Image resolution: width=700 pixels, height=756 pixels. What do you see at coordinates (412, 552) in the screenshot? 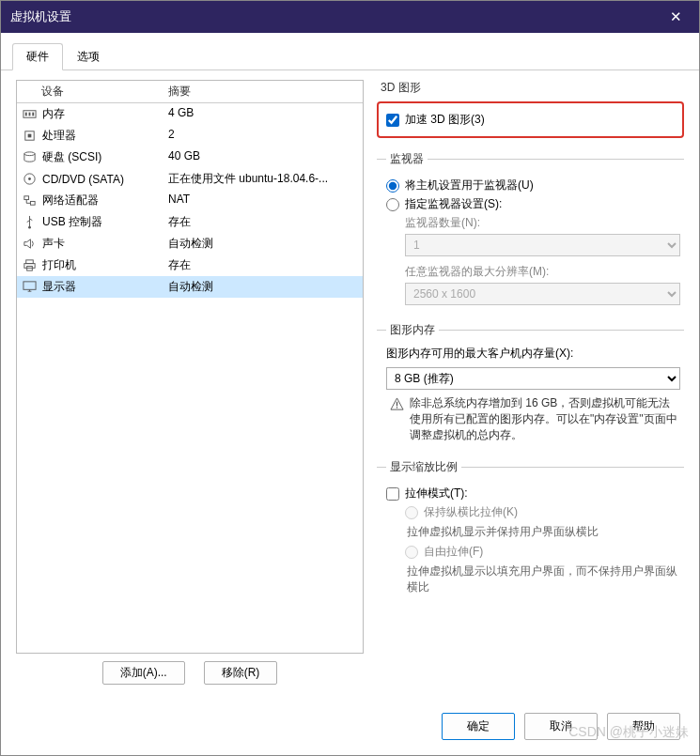
I see `free-stretch-radio` at bounding box center [412, 552].